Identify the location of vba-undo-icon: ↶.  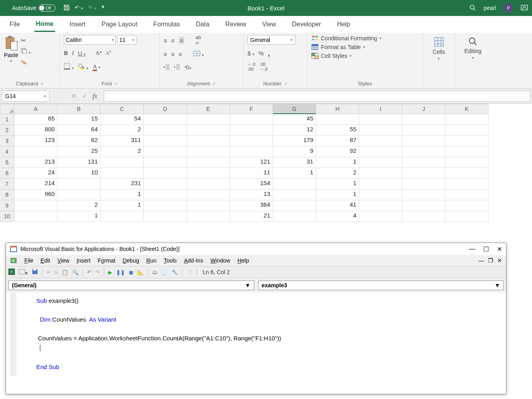
(89, 272).